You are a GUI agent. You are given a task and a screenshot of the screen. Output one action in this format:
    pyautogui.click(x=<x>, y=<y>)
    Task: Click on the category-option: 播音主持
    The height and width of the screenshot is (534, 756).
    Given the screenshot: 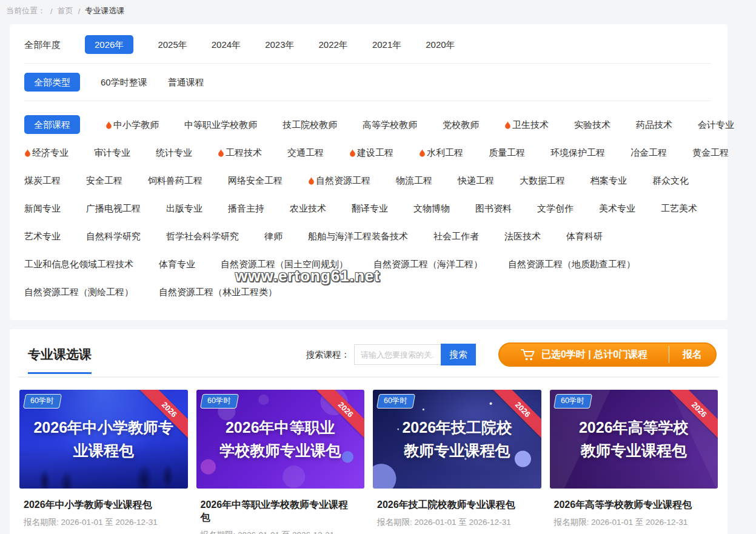 What is the action you would take?
    pyautogui.click(x=246, y=209)
    